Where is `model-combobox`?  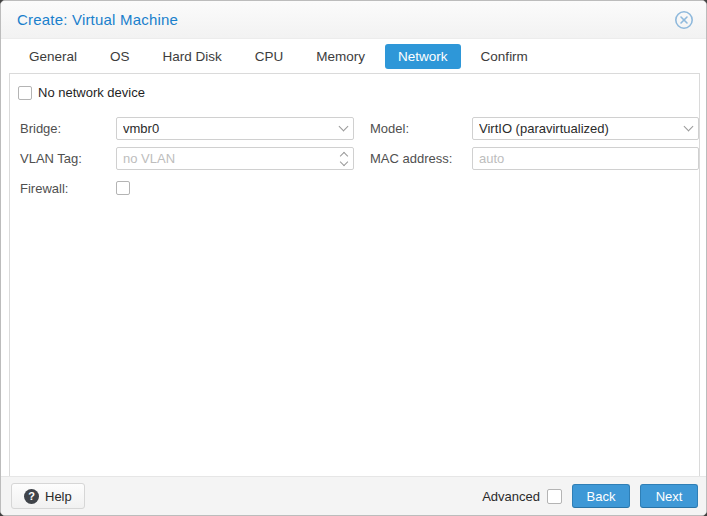 model-combobox is located at coordinates (586, 128).